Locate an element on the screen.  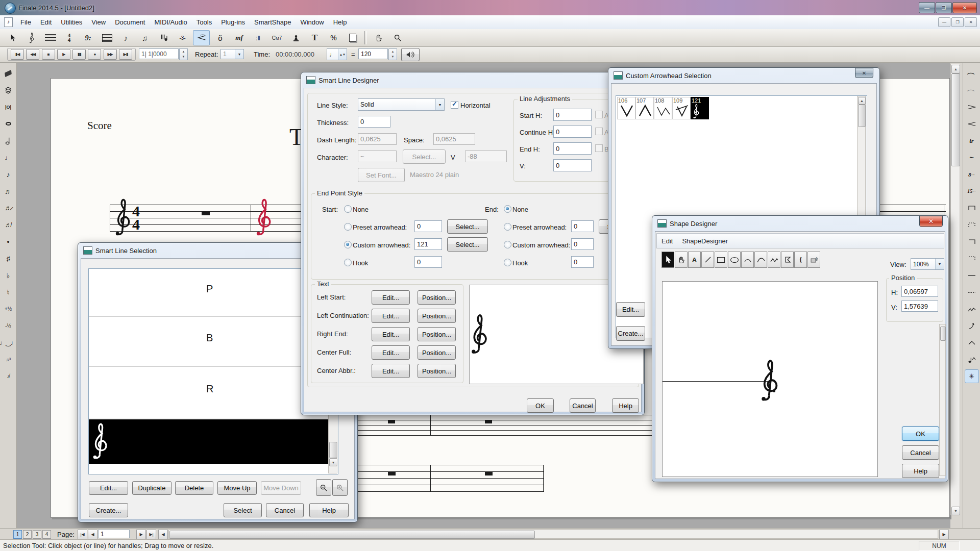
start-hook-radio is located at coordinates (348, 262).